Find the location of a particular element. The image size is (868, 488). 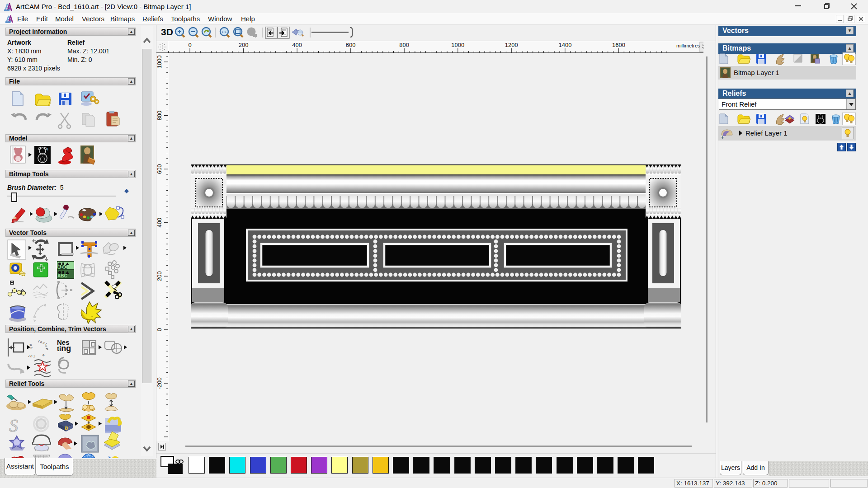

svg-text: a is located at coordinates (43, 356).